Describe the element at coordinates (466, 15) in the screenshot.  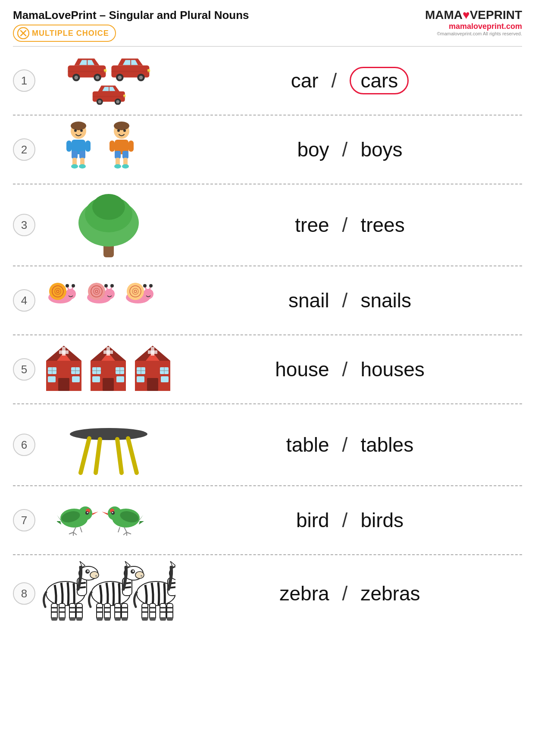
I see `logo-heart: ♥` at that location.